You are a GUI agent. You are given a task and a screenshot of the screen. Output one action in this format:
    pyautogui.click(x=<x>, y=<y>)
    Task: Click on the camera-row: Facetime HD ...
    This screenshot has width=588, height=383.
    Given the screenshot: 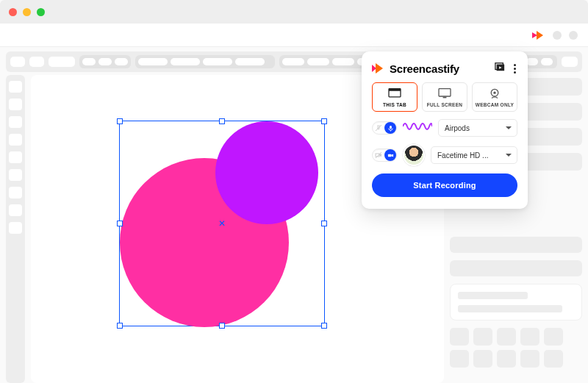 What is the action you would take?
    pyautogui.click(x=445, y=155)
    